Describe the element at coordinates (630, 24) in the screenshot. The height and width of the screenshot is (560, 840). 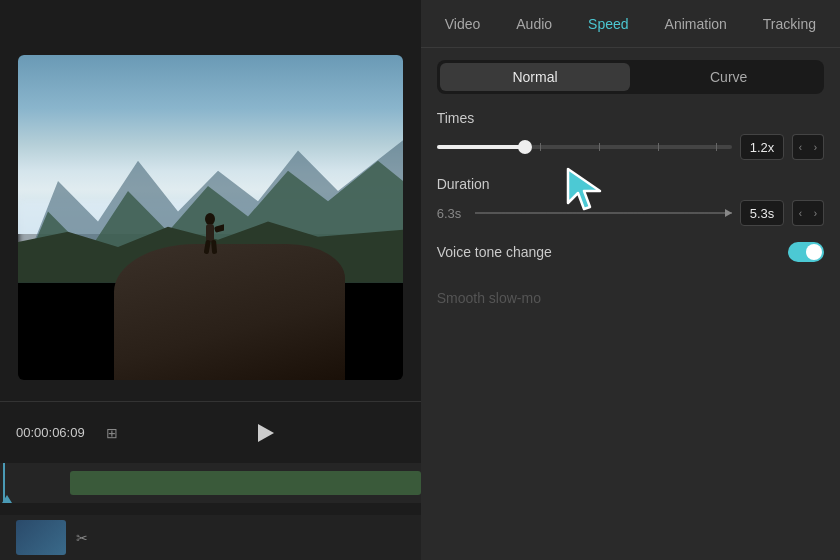
I see `tabs-bar: Video Audio Speed Animation Tracking` at that location.